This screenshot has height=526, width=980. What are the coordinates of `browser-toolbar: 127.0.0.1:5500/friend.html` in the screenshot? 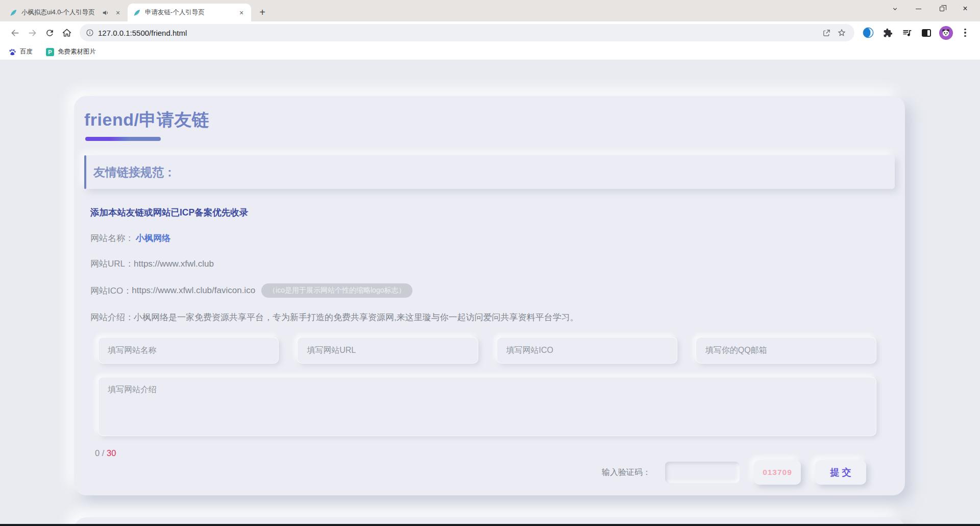 It's located at (490, 33).